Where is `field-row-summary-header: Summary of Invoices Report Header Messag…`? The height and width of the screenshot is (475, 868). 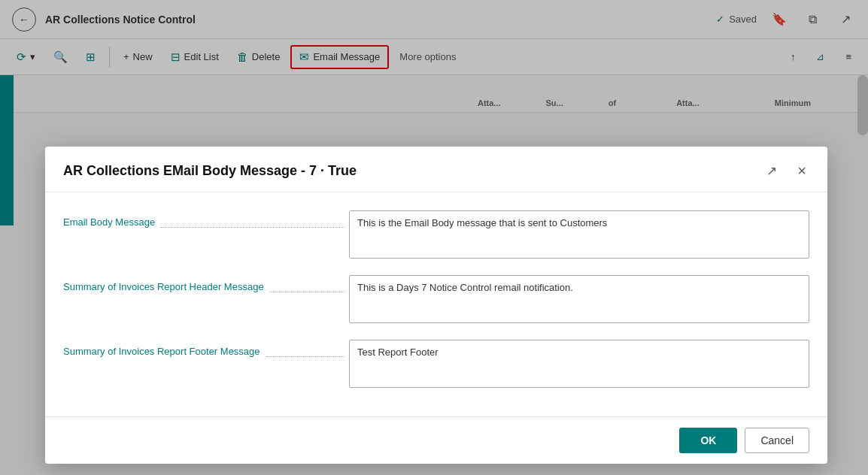 field-row-summary-header: Summary of Invoices Report Header Messag… is located at coordinates (436, 299).